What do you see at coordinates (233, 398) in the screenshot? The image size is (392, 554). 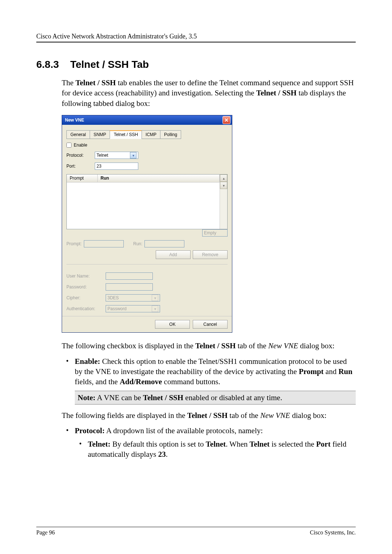 I see `text: enabled or disabled at any time.` at bounding box center [233, 398].